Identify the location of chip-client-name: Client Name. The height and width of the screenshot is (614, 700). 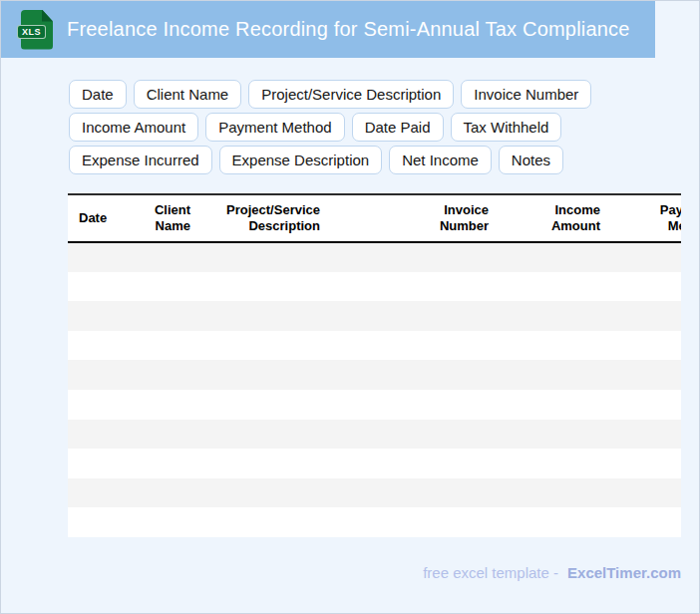
(187, 94).